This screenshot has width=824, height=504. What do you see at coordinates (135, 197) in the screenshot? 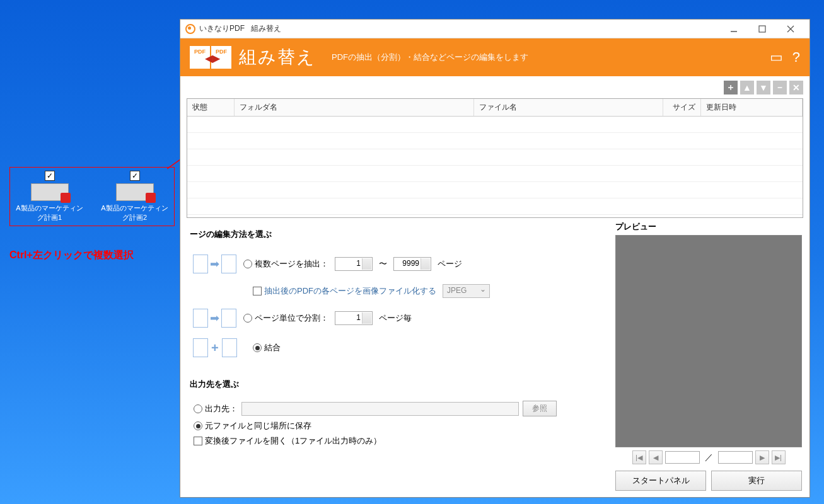
I see `desktop-file-2: ✓ A製品のマーケティング計画2` at bounding box center [135, 197].